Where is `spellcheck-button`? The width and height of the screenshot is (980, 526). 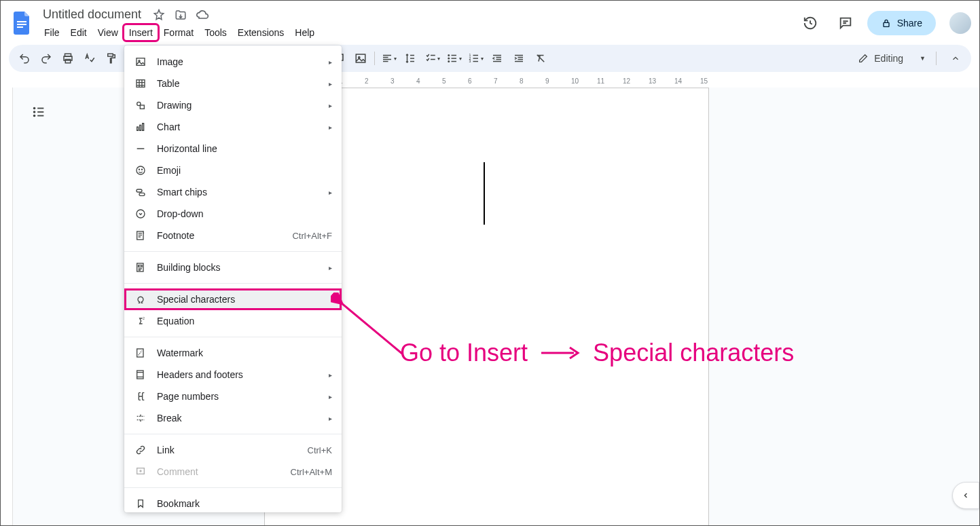 spellcheck-button is located at coordinates (90, 58).